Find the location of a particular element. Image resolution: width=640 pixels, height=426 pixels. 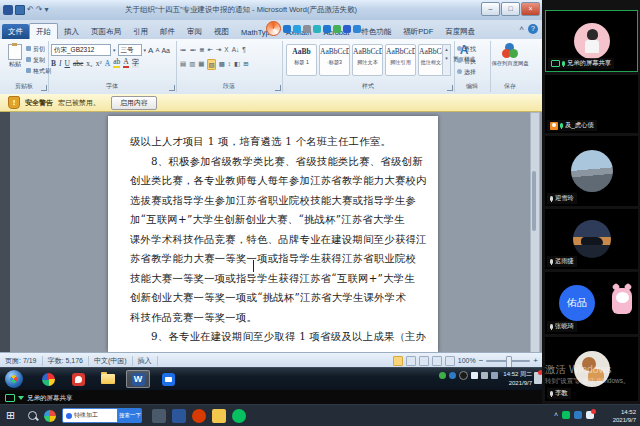

styles-dialog-launcher is located at coordinates (450, 88).